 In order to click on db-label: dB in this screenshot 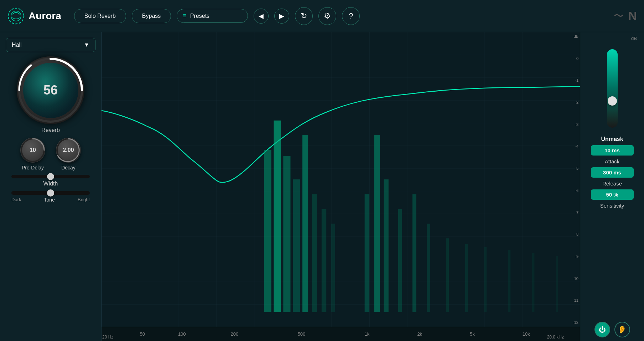, I will do `click(634, 39)`.